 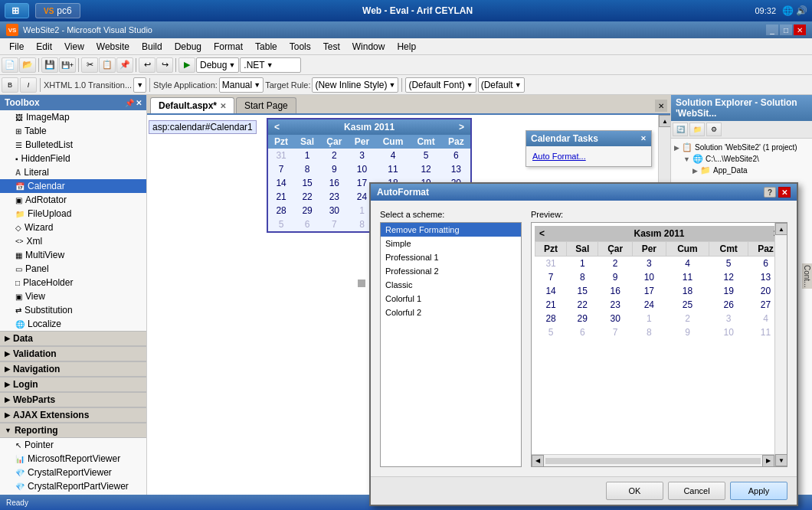 What do you see at coordinates (665, 121) in the screenshot?
I see `scroll-up-btn: ▲` at bounding box center [665, 121].